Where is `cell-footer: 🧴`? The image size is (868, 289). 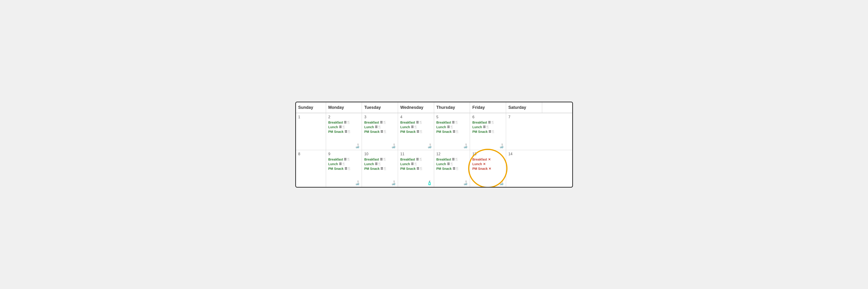 cell-footer: 🧴 is located at coordinates (429, 183).